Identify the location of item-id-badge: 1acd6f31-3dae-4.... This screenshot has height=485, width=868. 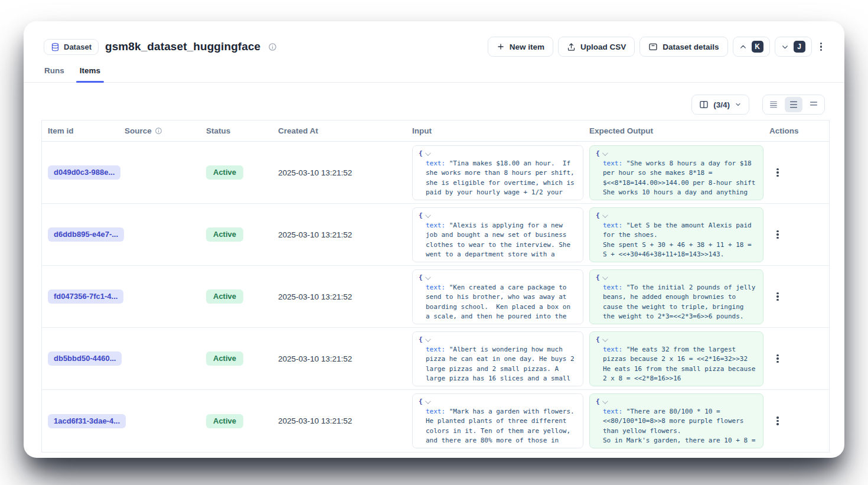
(87, 421).